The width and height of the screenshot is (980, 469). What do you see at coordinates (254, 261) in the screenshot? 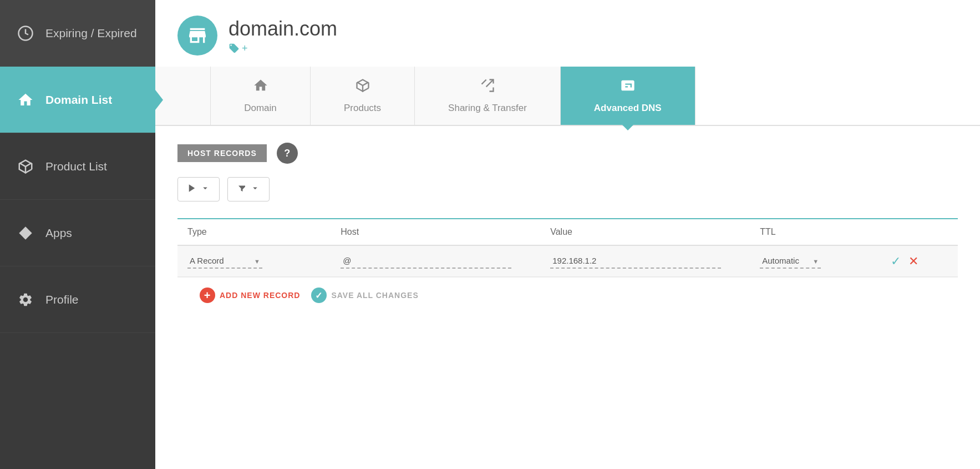
I see `cell-type: A Record CNAME Record MX Record TXT Reco…` at bounding box center [254, 261].